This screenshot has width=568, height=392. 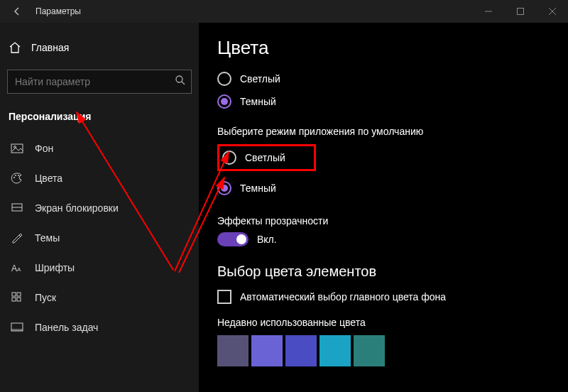 What do you see at coordinates (224, 297) in the screenshot?
I see `checkbox-icon` at bounding box center [224, 297].